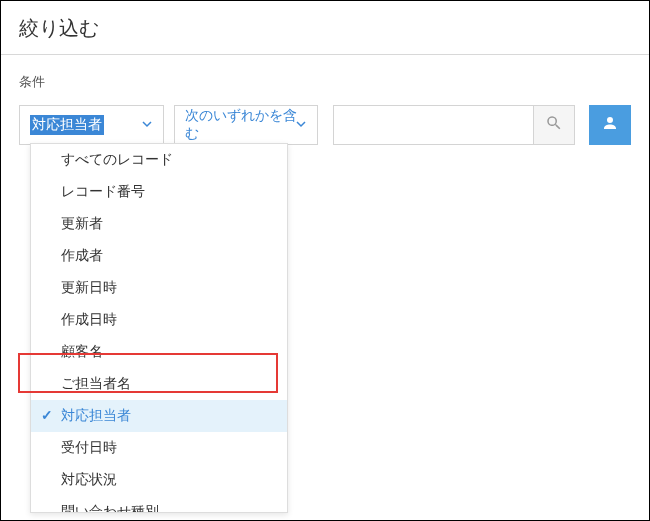 This screenshot has width=650, height=521. Describe the element at coordinates (159, 448) in the screenshot. I see `dropdown-item: 受付日時` at that location.